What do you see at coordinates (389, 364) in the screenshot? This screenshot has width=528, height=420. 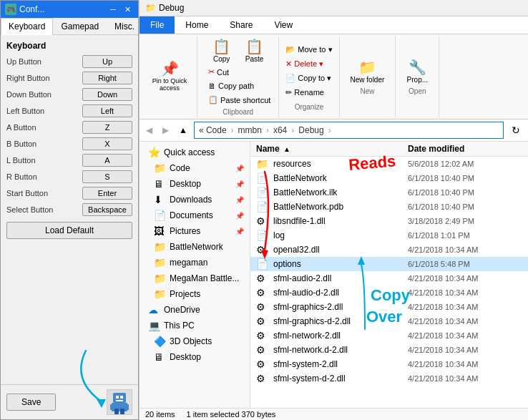 I see `file-row: ⚙ sfml-system-2.dll 4/21/2018 10:34 AM` at bounding box center [389, 364].